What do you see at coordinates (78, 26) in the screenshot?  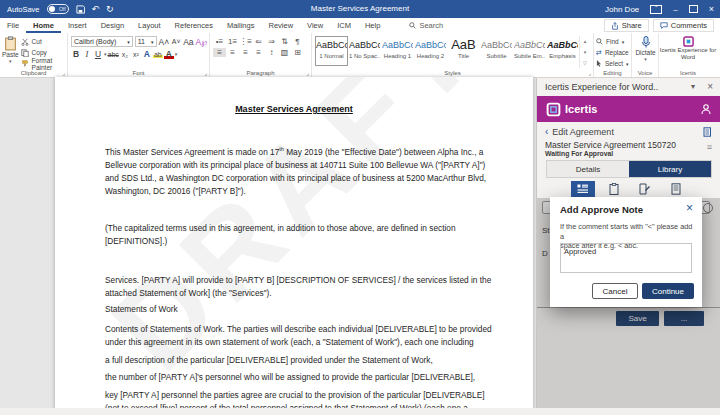 I see `tab-insert: Insert` at bounding box center [78, 26].